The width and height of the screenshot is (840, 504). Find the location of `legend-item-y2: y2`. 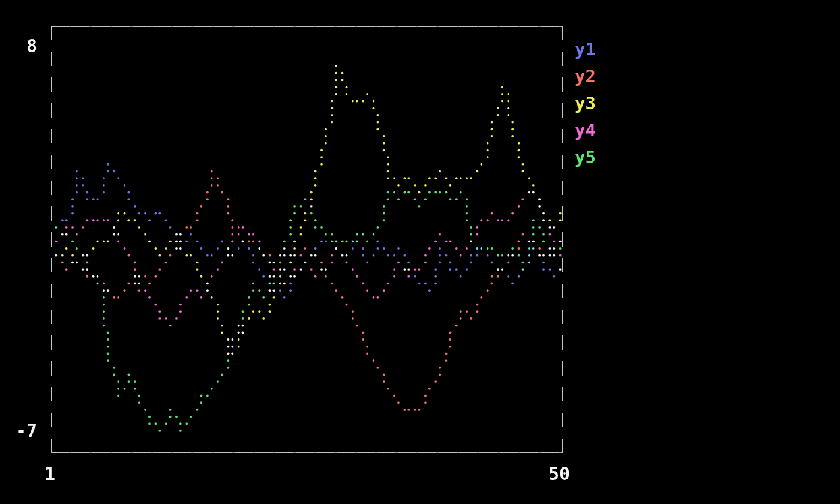

legend-item-y2: y2 is located at coordinates (586, 77).